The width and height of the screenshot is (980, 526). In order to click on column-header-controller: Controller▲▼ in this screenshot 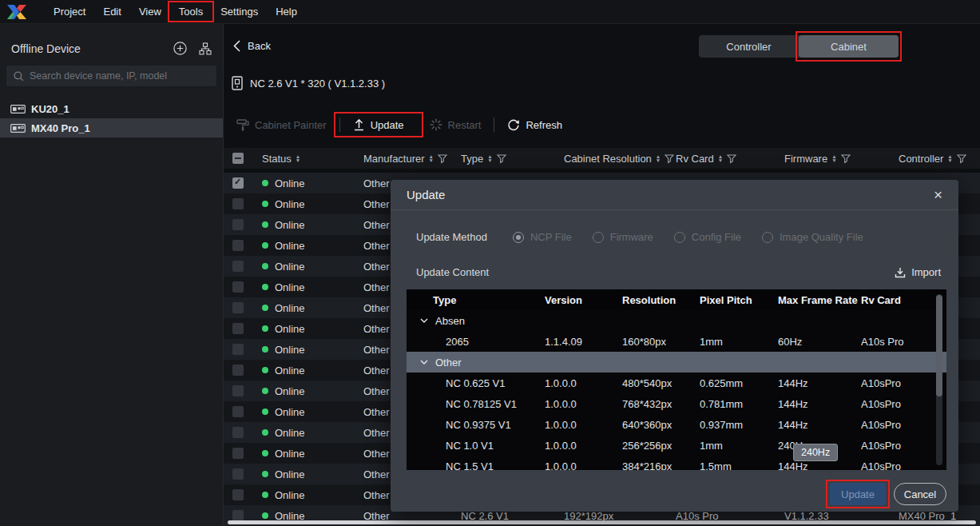, I will do `click(934, 158)`.